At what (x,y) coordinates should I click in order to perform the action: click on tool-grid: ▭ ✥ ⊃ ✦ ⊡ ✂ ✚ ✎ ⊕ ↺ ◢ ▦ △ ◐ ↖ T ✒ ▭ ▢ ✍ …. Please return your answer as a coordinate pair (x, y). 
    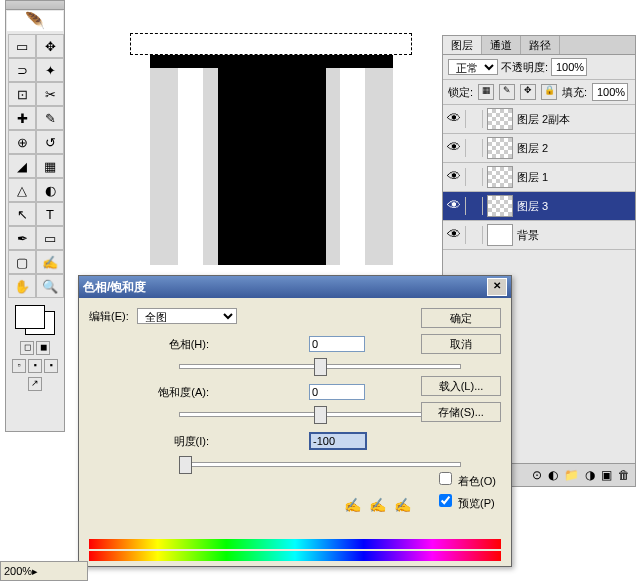
    Looking at the image, I should click on (35, 166).